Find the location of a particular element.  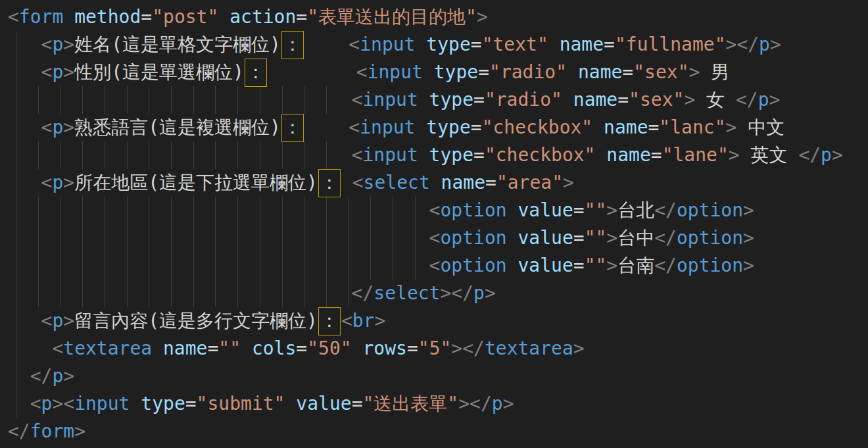

code-line-1: <form method="post" action="表單送出的目的地"> is located at coordinates (434, 17).